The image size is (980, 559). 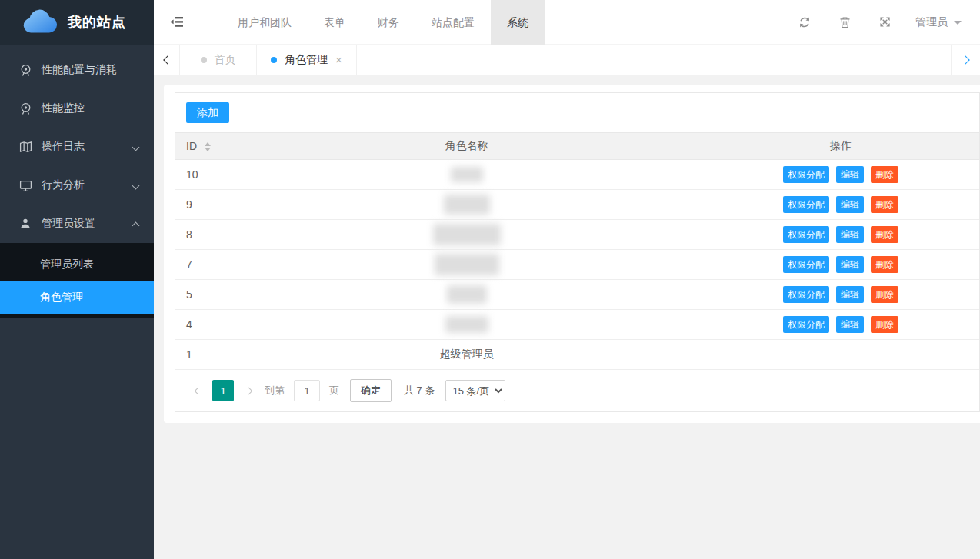 What do you see at coordinates (39, 23) in the screenshot?
I see `cloud-logo-icon` at bounding box center [39, 23].